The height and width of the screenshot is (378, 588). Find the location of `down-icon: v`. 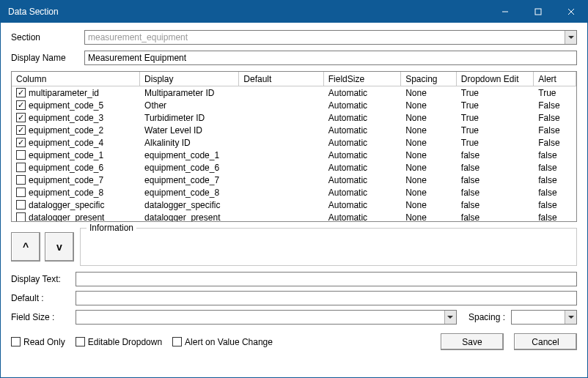

down-icon: v is located at coordinates (59, 247).